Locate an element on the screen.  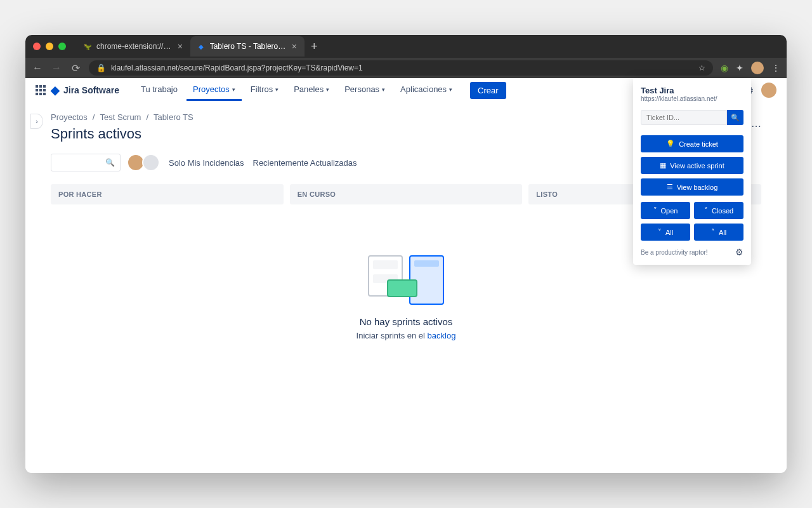
nav-filtros: Filtros▾ is located at coordinates (265, 90).